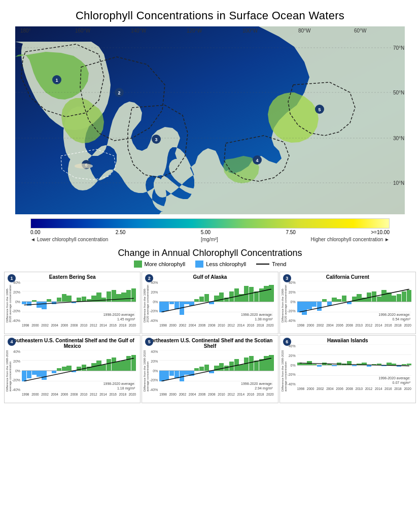 The height and width of the screenshot is (520, 420). Describe the element at coordinates (72, 303) in the screenshot. I see `chart-panel-1: Difference from the 1998-2020 average co…` at that location.